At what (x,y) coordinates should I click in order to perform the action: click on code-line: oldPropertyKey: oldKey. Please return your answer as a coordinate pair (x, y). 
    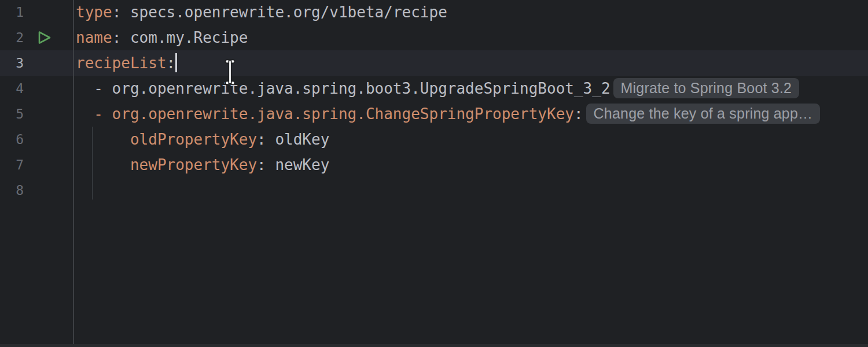
    Looking at the image, I should click on (472, 139).